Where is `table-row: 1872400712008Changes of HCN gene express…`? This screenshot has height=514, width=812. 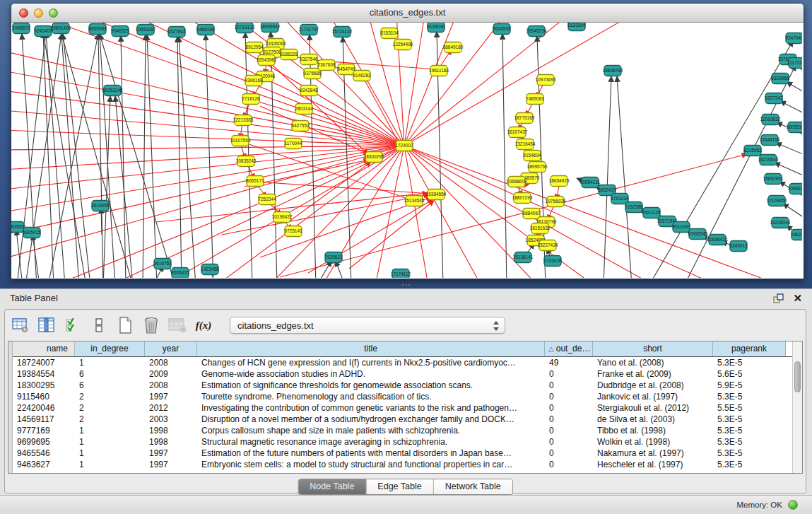 table-row: 1872400712008Changes of HCN gene express… is located at coordinates (403, 363).